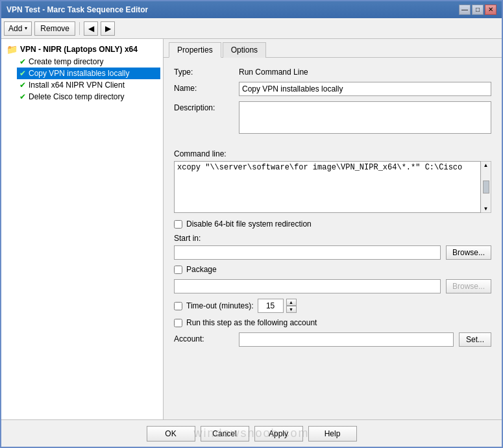 The image size is (503, 448). I want to click on add-button: Add ▾, so click(18, 29).